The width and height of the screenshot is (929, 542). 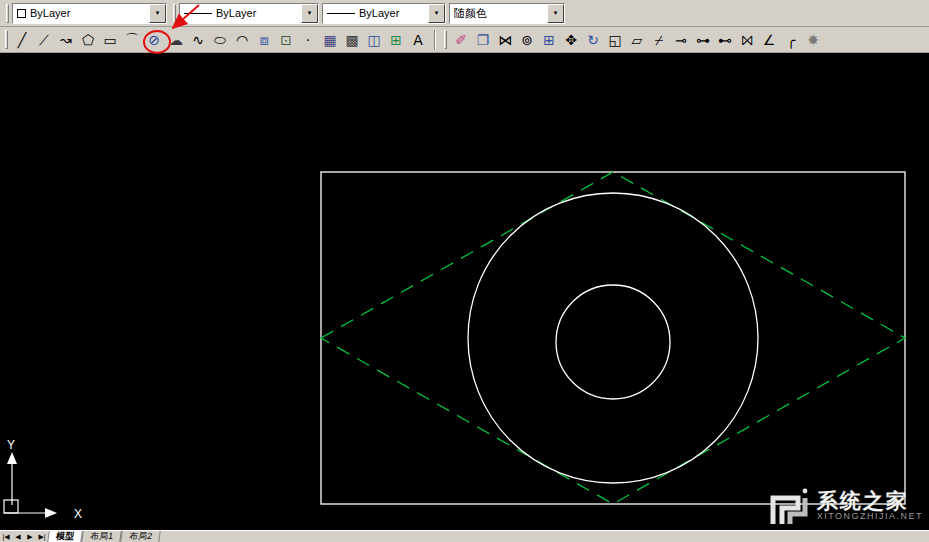 What do you see at coordinates (725, 40) in the screenshot?
I see `break-icon: ⊷` at bounding box center [725, 40].